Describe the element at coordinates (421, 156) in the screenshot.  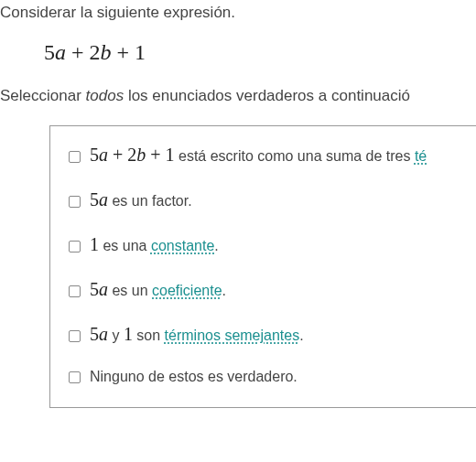
I see `term-link: té` at that location.